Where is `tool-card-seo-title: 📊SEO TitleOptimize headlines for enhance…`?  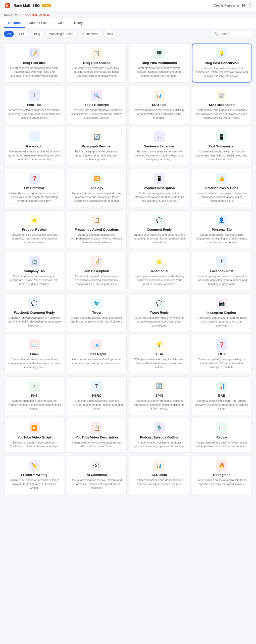
tool-card-seo-title: 📊SEO TitleOptimize headlines for enhance… is located at coordinates (159, 105).